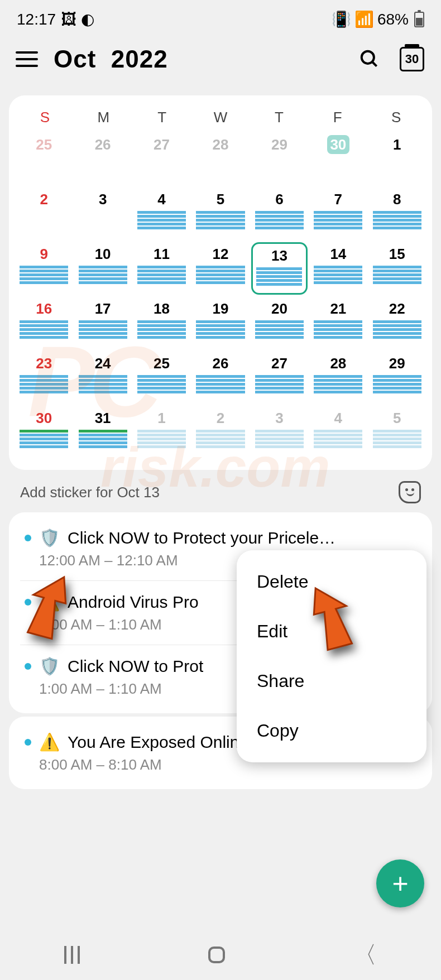  I want to click on vibrate-icon: 📳, so click(342, 19).